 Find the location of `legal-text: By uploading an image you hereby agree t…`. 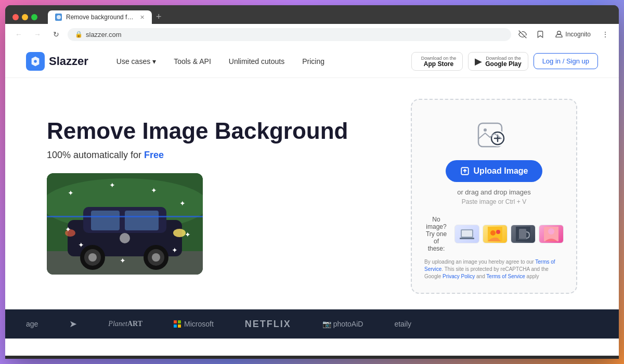

legal-text: By uploading an image you hereby agree t… is located at coordinates (494, 269).